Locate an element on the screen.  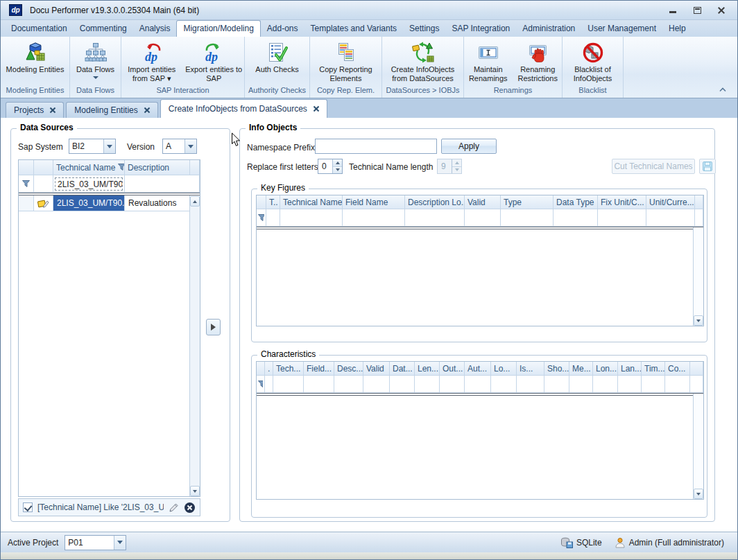
filter-cell-data-type is located at coordinates (576, 218).